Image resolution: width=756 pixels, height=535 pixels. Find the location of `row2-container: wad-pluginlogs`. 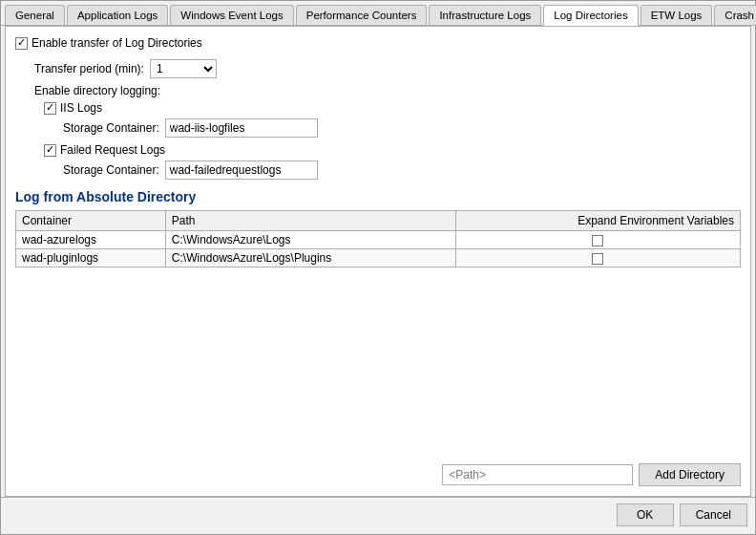

row2-container: wad-pluginlogs is located at coordinates (92, 258).